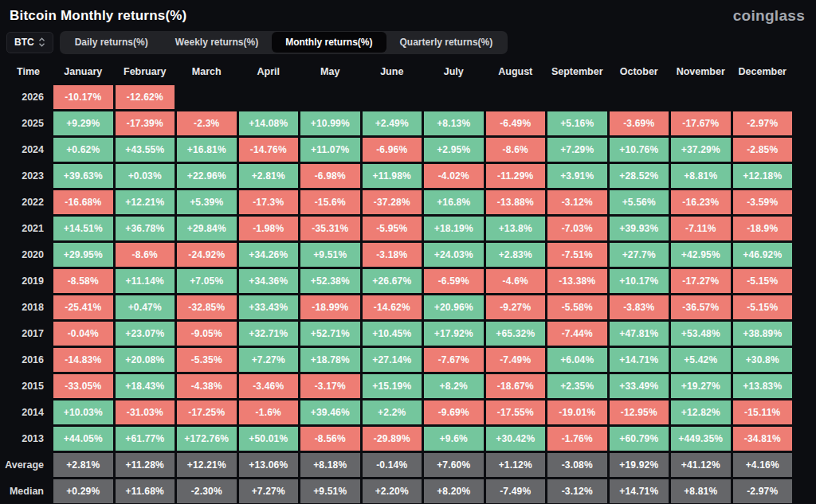  I want to click on return-cell: -14.83%, so click(83, 360).